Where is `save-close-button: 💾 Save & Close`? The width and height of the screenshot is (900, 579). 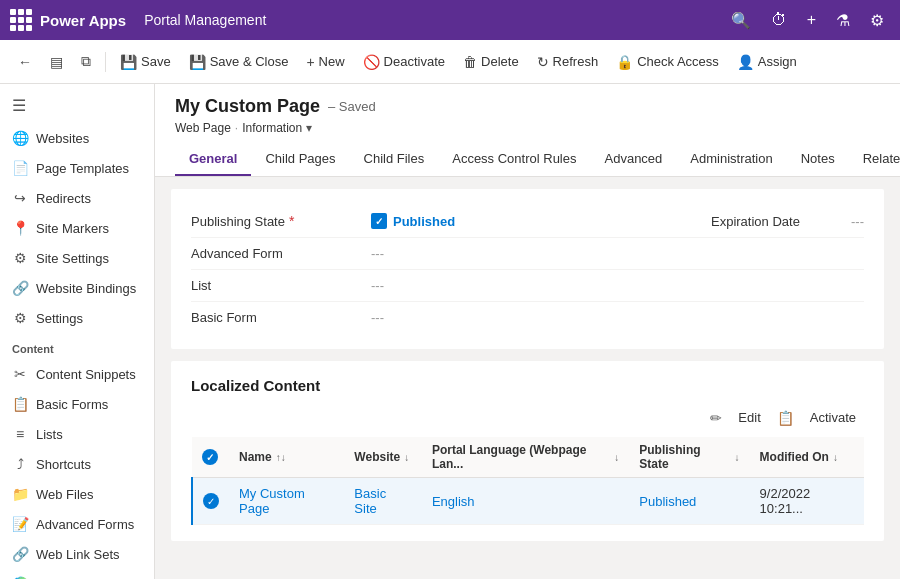 save-close-button: 💾 Save & Close is located at coordinates (239, 62).